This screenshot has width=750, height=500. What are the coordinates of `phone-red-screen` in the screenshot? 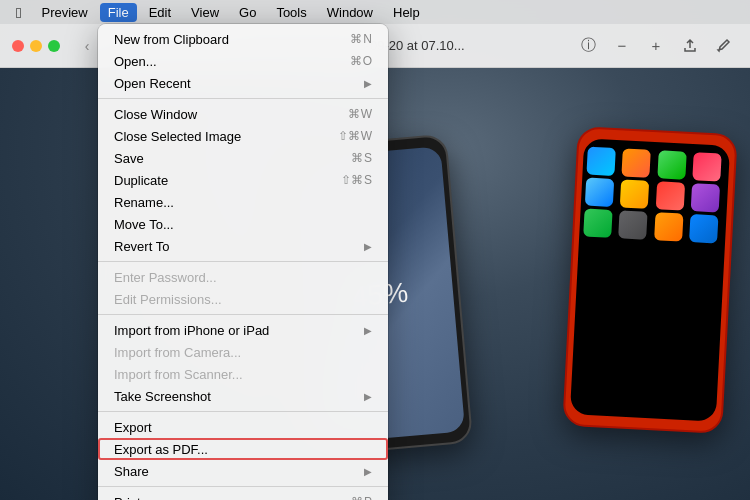 It's located at (650, 280).